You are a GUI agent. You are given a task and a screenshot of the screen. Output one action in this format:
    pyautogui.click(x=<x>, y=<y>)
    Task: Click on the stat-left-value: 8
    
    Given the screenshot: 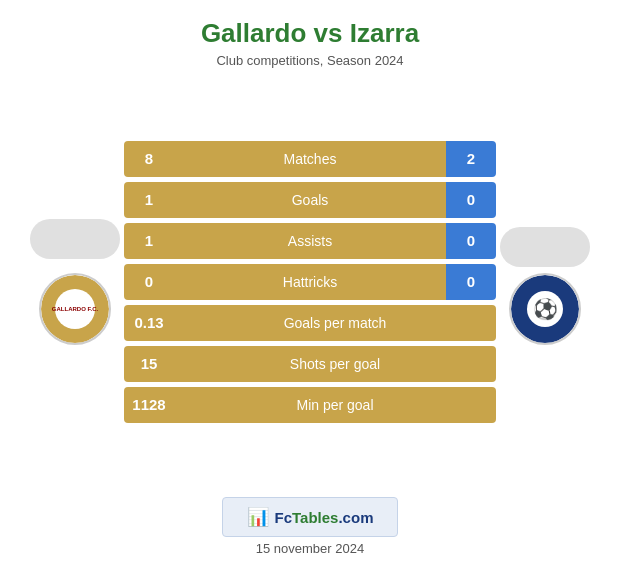 What is the action you would take?
    pyautogui.click(x=149, y=159)
    